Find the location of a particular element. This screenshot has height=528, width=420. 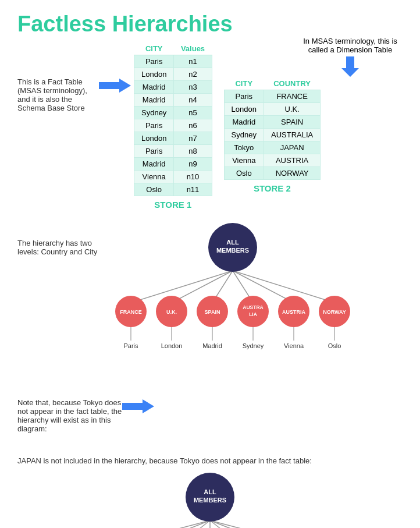

store2-header-city: CITY is located at coordinates (244, 84).